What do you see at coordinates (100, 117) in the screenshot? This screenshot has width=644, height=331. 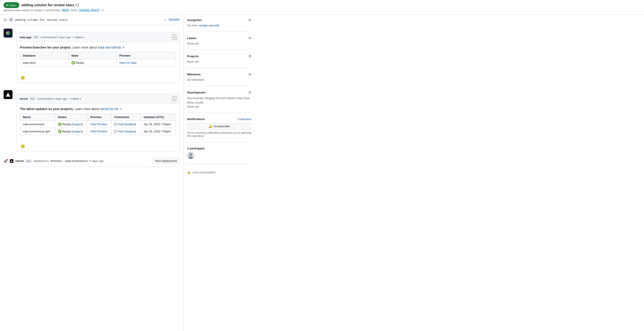 I see `vercel-th-preview: Preview` at bounding box center [100, 117].